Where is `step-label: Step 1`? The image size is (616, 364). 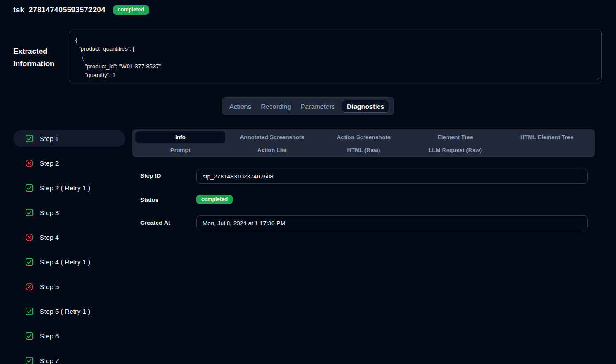 step-label: Step 1 is located at coordinates (49, 138).